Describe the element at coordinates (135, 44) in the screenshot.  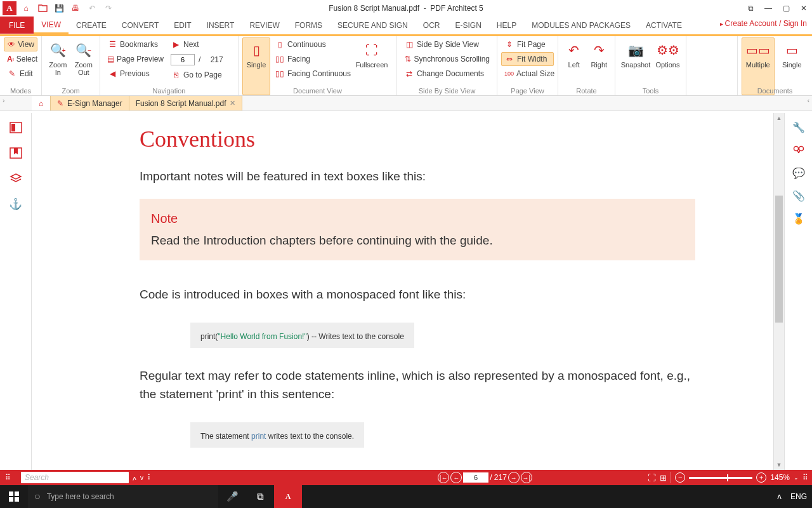
I see `bookmarks-button: ☰Bookmarks` at that location.